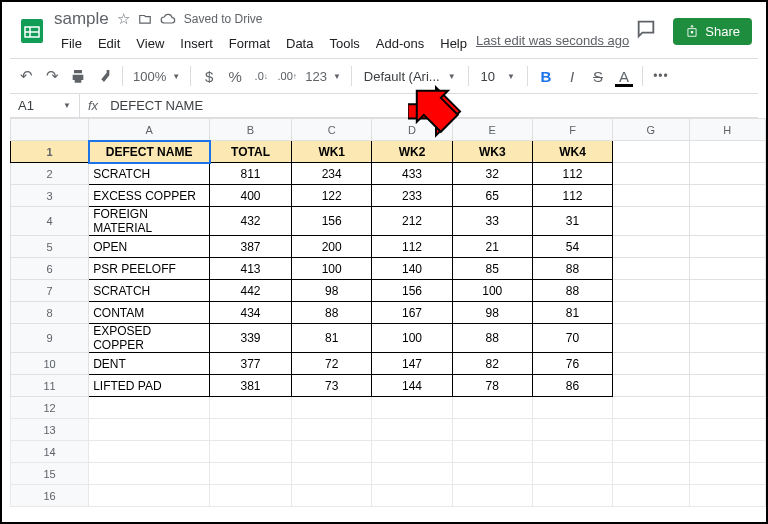 This screenshot has height=524, width=768. What do you see at coordinates (251, 338) in the screenshot?
I see `cell: 339` at bounding box center [251, 338].